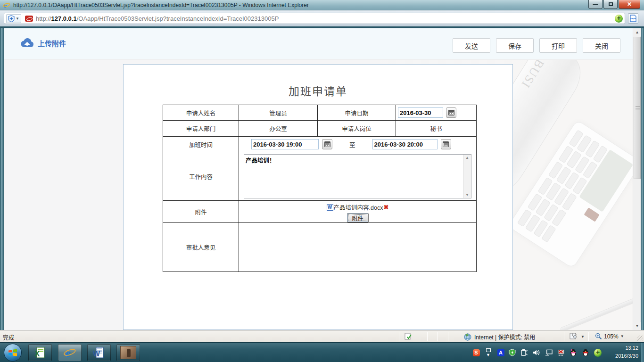 This screenshot has height=362, width=644. I want to click on chevron-down-icon: ▼, so click(17, 19).